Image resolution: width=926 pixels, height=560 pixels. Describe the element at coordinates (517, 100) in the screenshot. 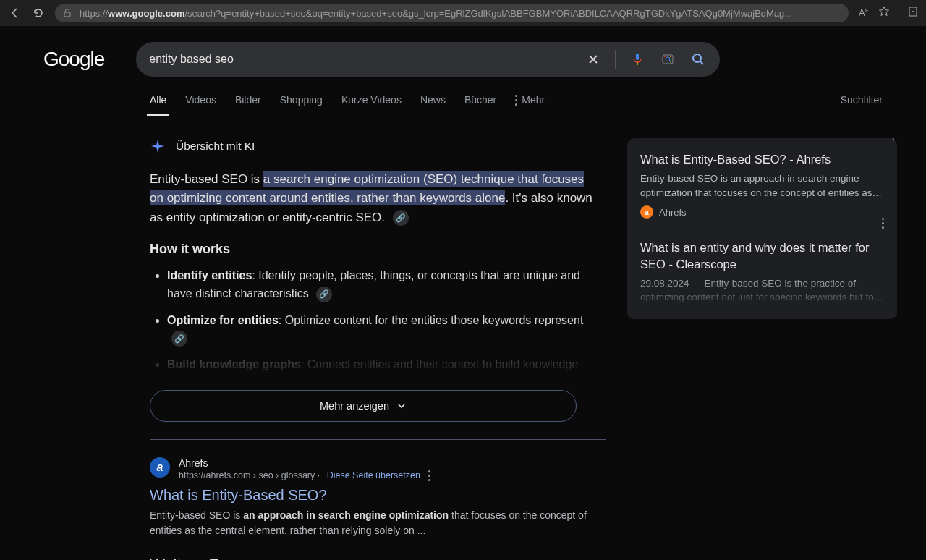

I see `more-dots-icon` at that location.